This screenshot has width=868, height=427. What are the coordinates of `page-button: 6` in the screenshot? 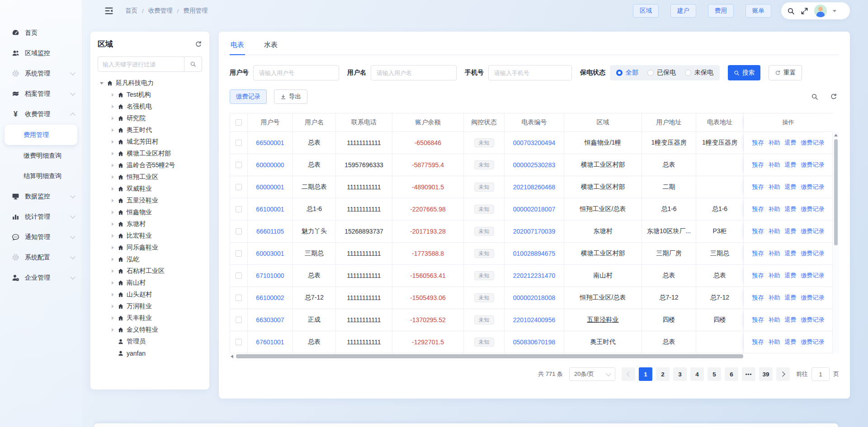 It's located at (731, 374).